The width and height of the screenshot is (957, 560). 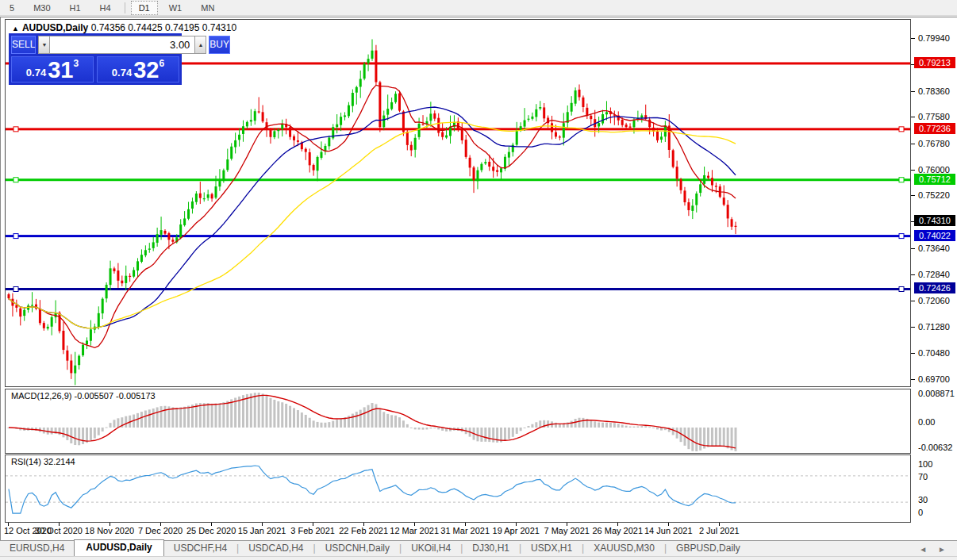 What do you see at coordinates (478, 558) in the screenshot?
I see `status-strip` at bounding box center [478, 558].